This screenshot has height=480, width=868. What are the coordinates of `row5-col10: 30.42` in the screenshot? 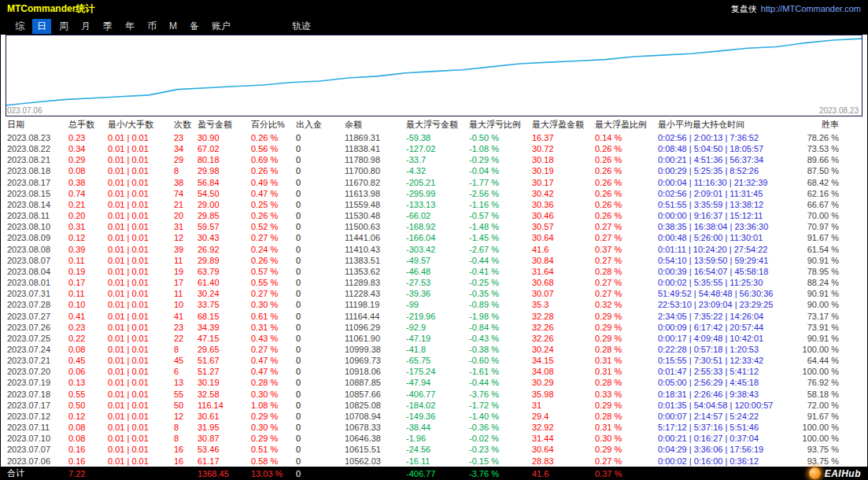 It's located at (563, 194).